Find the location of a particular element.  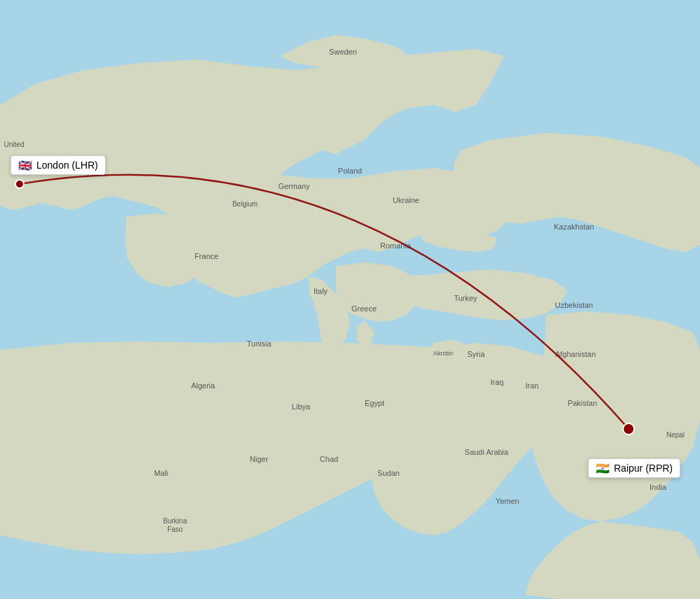

svg-text: Saudi Arabia is located at coordinates (487, 452).